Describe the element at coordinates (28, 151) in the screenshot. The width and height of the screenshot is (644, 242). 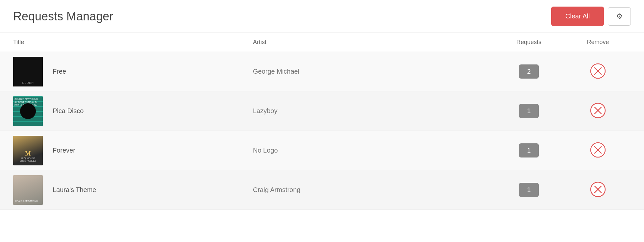
I see `album-art-forever: M IBIZA HOUSEJOSÉ PADILLA` at that location.